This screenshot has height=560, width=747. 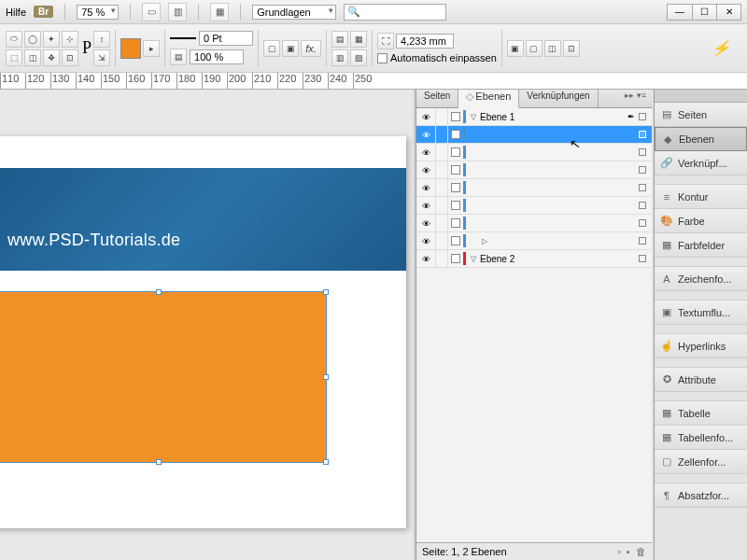 What do you see at coordinates (14, 39) in the screenshot?
I see `tool-icon: ⬭` at bounding box center [14, 39].